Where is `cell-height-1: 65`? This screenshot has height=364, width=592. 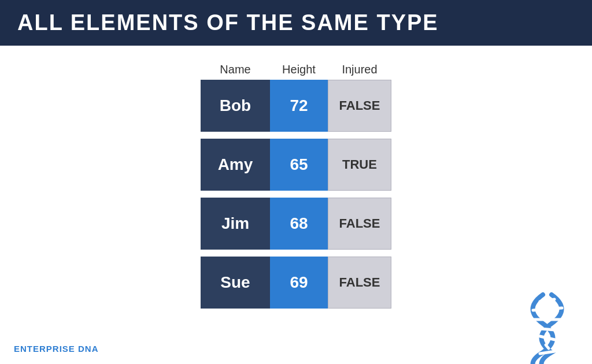
cell-height-1: 65 is located at coordinates (299, 165).